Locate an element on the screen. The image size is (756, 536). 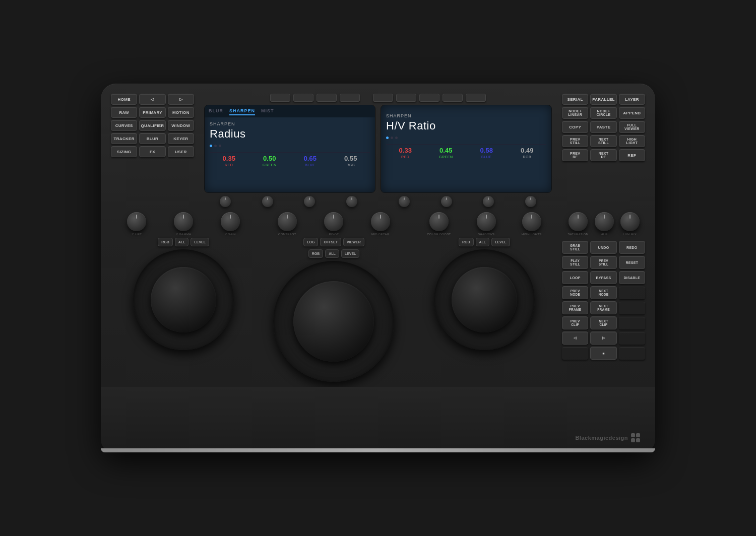
center-rgb-button: RGB is located at coordinates (316, 254).